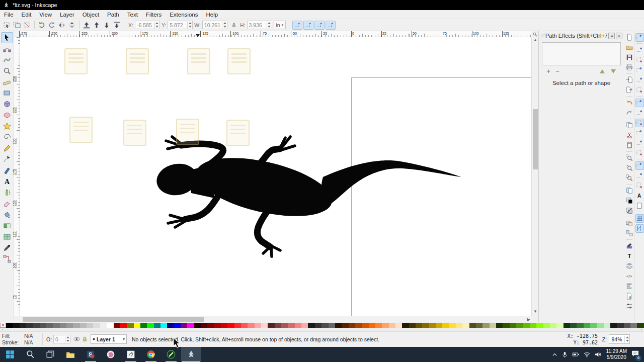  I want to click on taskbar-task-view-icon, so click(50, 354).